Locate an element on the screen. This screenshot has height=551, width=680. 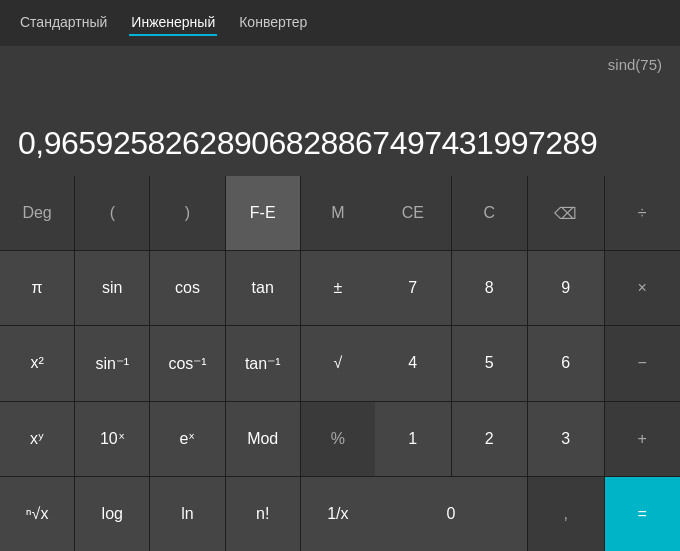
btn-sqrt: √ is located at coordinates (338, 363).